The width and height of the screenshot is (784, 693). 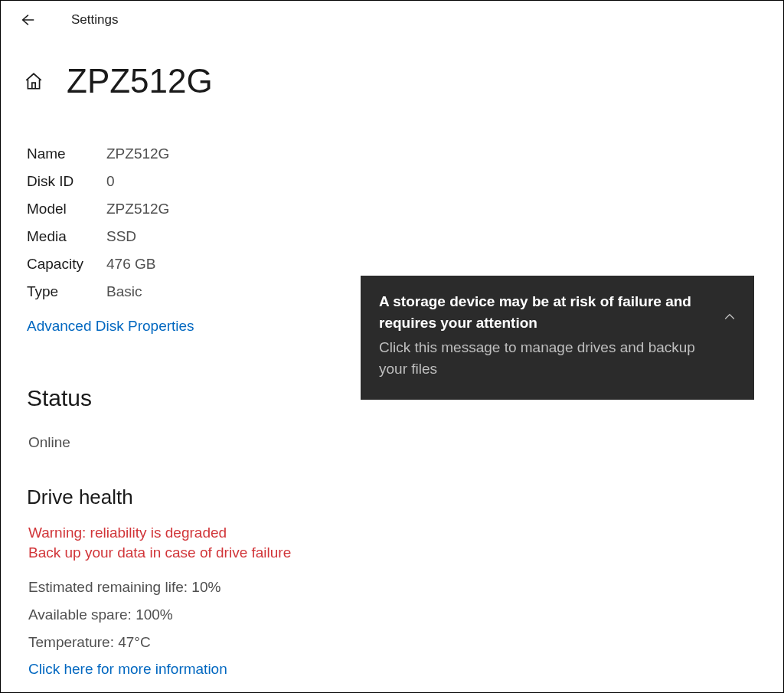 I want to click on storage-risk-toast: A storage device may be at risk of failu…, so click(x=557, y=338).